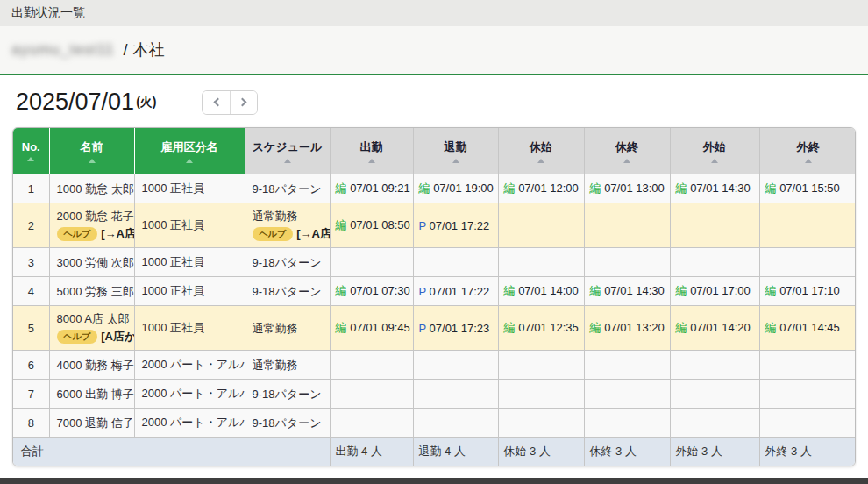 The height and width of the screenshot is (484, 868). I want to click on cell-no: 5, so click(32, 328).